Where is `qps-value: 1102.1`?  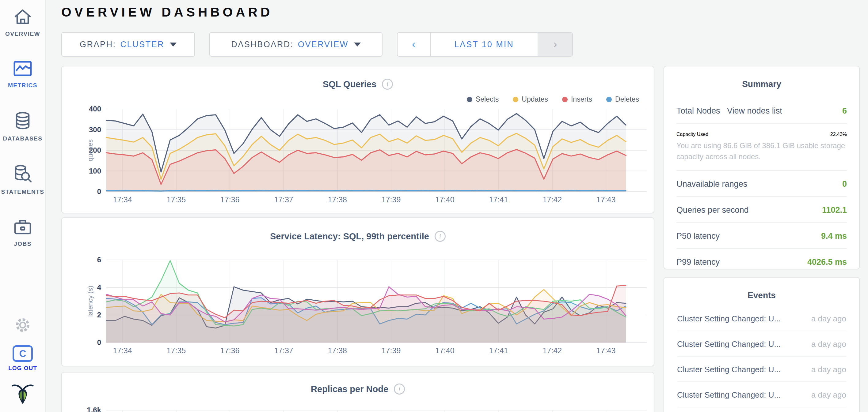 qps-value: 1102.1 is located at coordinates (834, 210).